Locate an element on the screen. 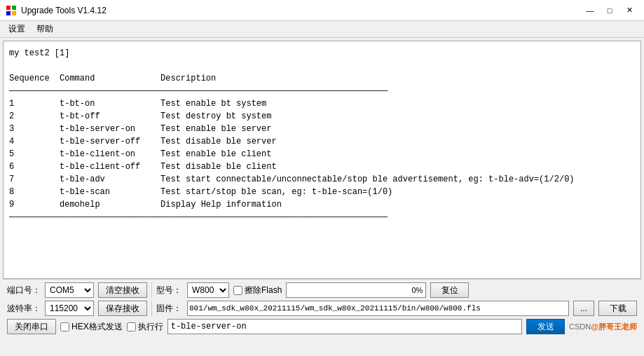 This screenshot has height=356, width=644. menu-bar: 设置 帮助 is located at coordinates (322, 29).